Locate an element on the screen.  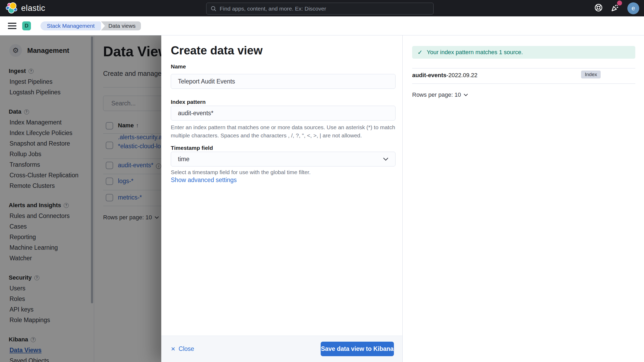
index-pattern-input is located at coordinates (283, 113).